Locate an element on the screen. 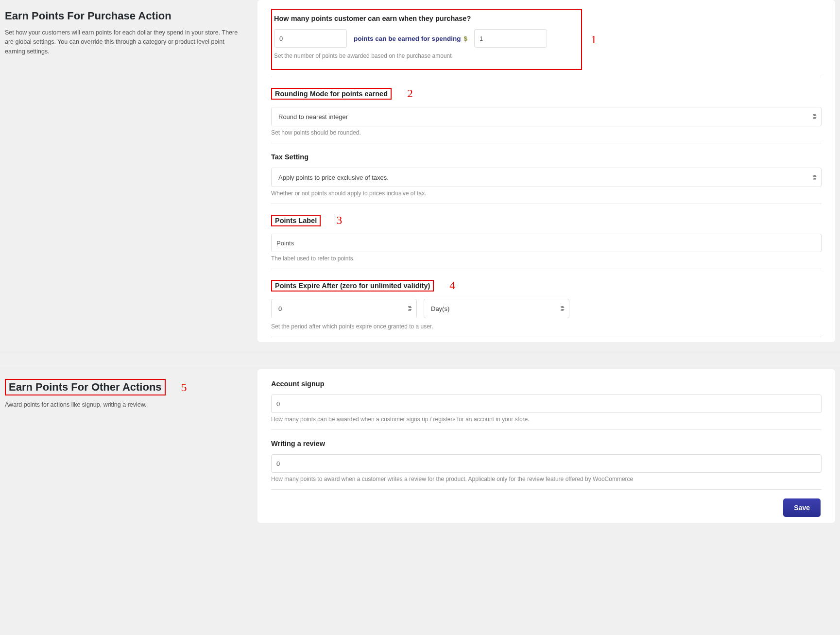 The height and width of the screenshot is (635, 840). points-earned-input is located at coordinates (310, 38).